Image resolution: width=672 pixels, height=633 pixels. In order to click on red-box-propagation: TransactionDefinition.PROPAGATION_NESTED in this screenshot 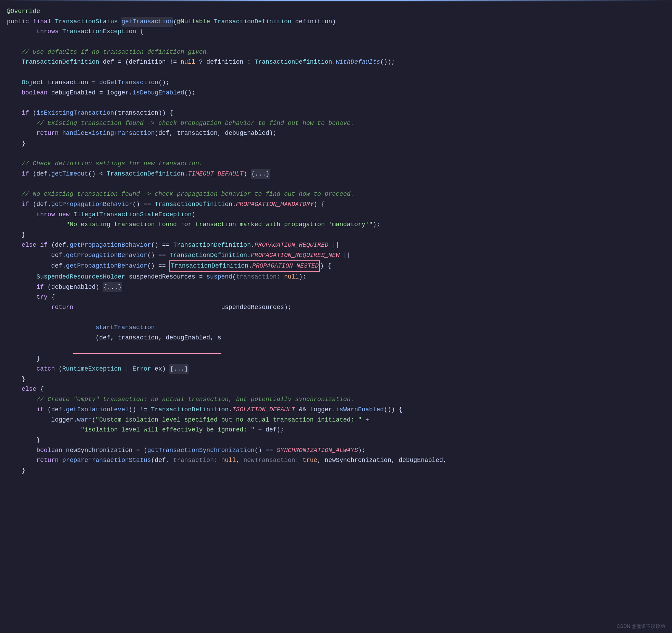, I will do `click(245, 266)`.